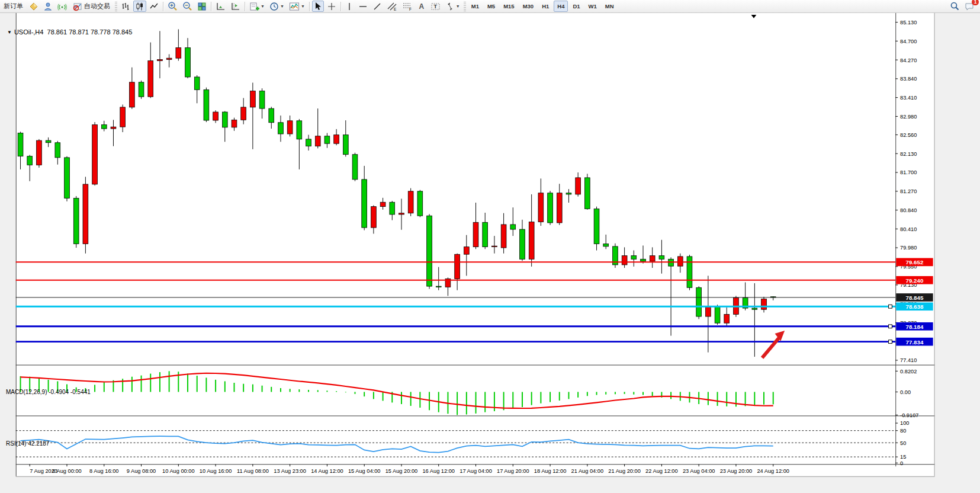 The height and width of the screenshot is (493, 980). I want to click on svg-text: 81.700, so click(908, 172).